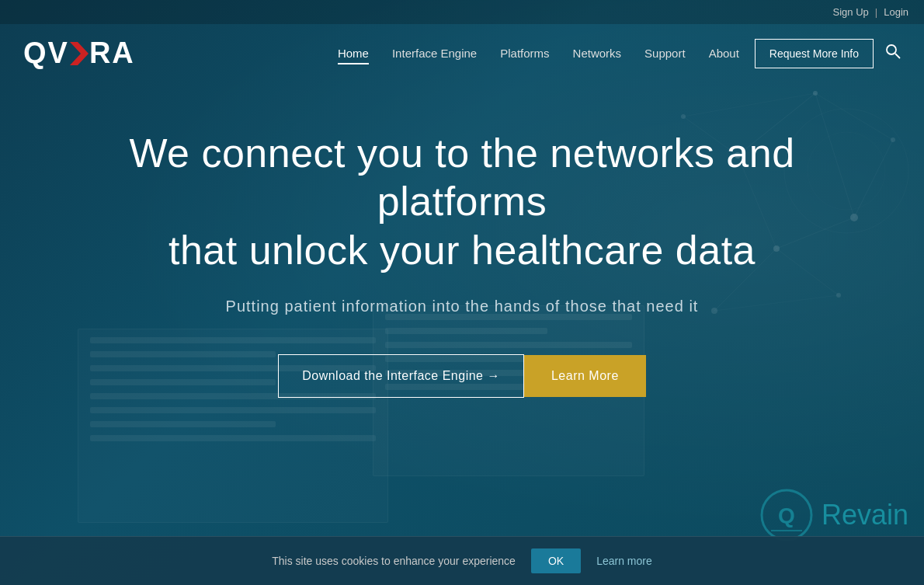 The height and width of the screenshot is (585, 924). I want to click on cookie-learn-link: Learn more, so click(624, 561).